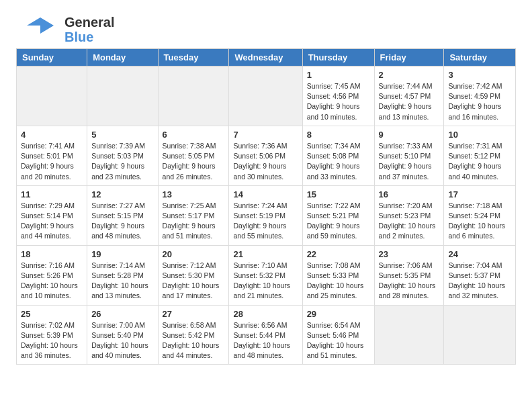 Image resolution: width=532 pixels, height=411 pixels. What do you see at coordinates (52, 275) in the screenshot?
I see `calendar-cell: 18Sunrise: 7:16 AM Sunset: 5:26 PM Dayli…` at bounding box center [52, 275].